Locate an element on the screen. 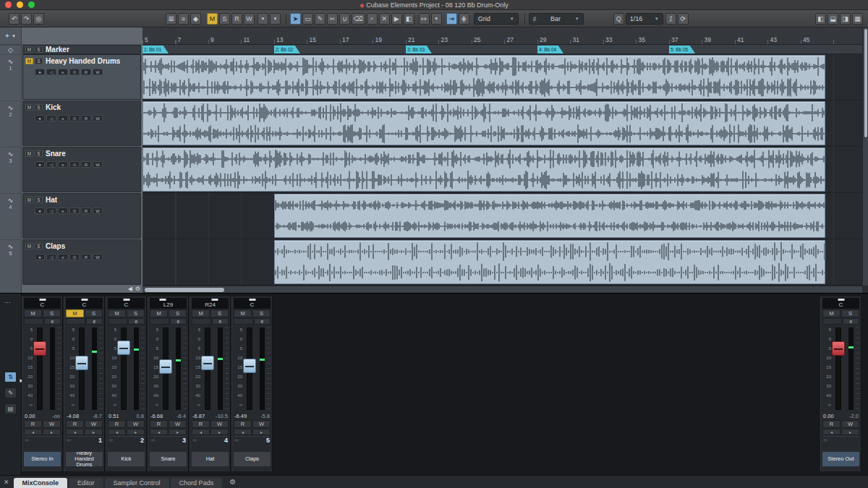 The width and height of the screenshot is (868, 488). channel-name-label: Heavy Handed Drums is located at coordinates (84, 459).